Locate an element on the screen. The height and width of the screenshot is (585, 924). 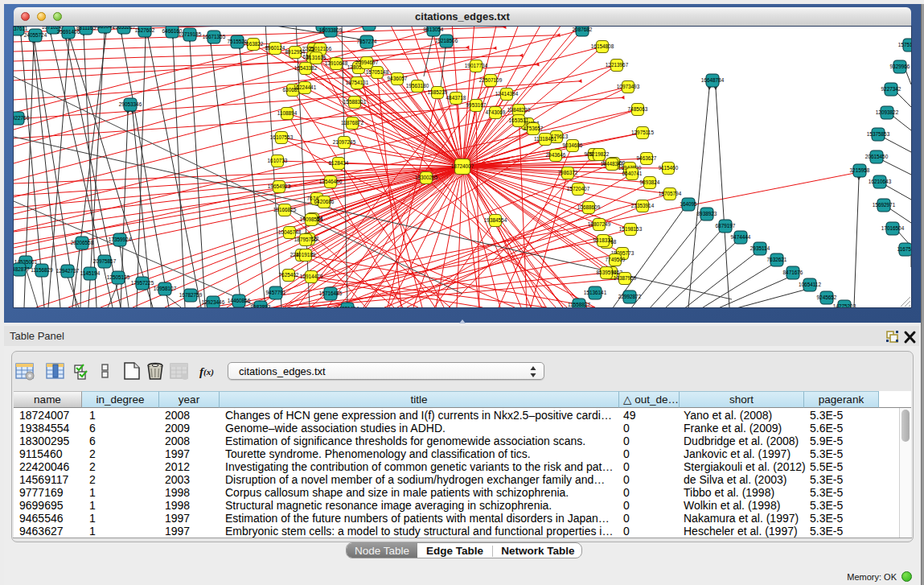
svg-text: 9227342 is located at coordinates (891, 89).